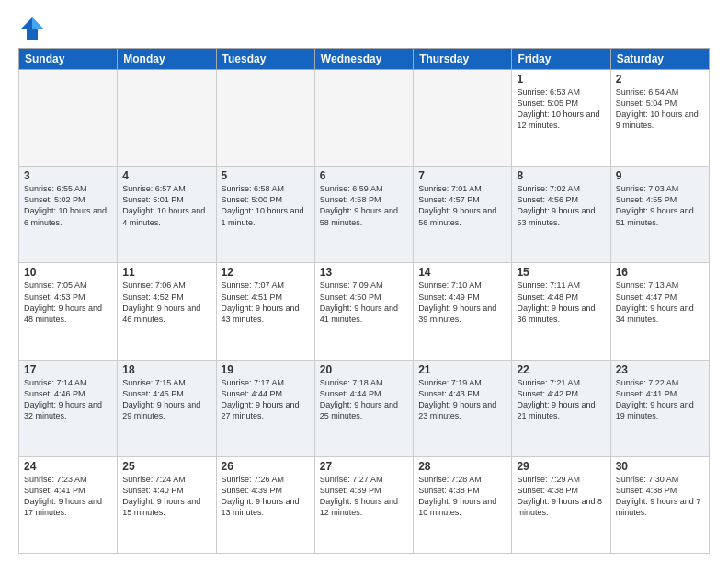 The image size is (728, 563). What do you see at coordinates (364, 497) in the screenshot?
I see `day-info: Sunrise: 7:27 AM Sunset: 4:39 PM Dayligh…` at bounding box center [364, 497].